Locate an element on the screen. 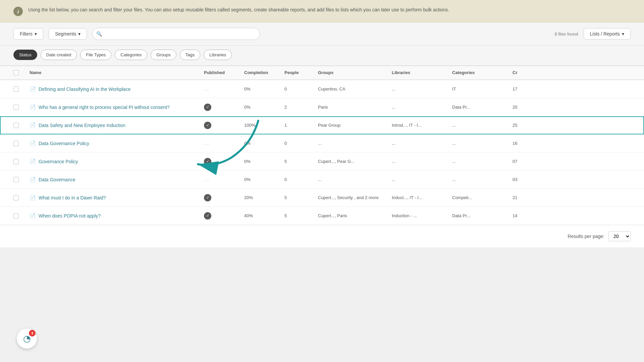 The height and width of the screenshot is (362, 644). row-people: 2 is located at coordinates (301, 107).